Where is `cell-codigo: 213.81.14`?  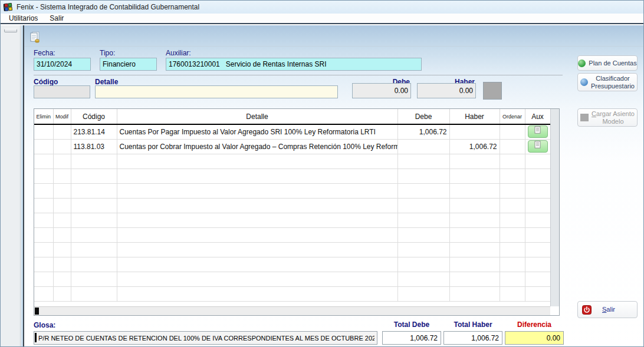 cell-codigo: 213.81.14 is located at coordinates (94, 132).